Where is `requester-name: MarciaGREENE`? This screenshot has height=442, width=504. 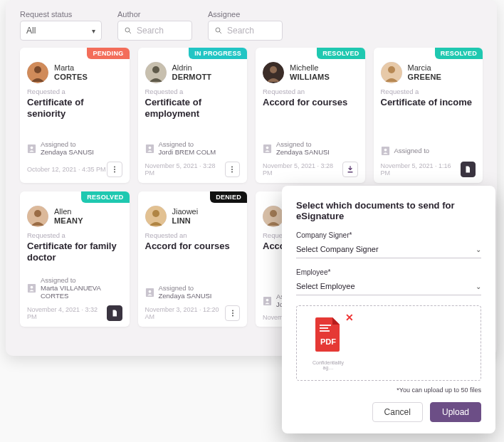 requester-name: MarciaGREENE is located at coordinates (425, 73).